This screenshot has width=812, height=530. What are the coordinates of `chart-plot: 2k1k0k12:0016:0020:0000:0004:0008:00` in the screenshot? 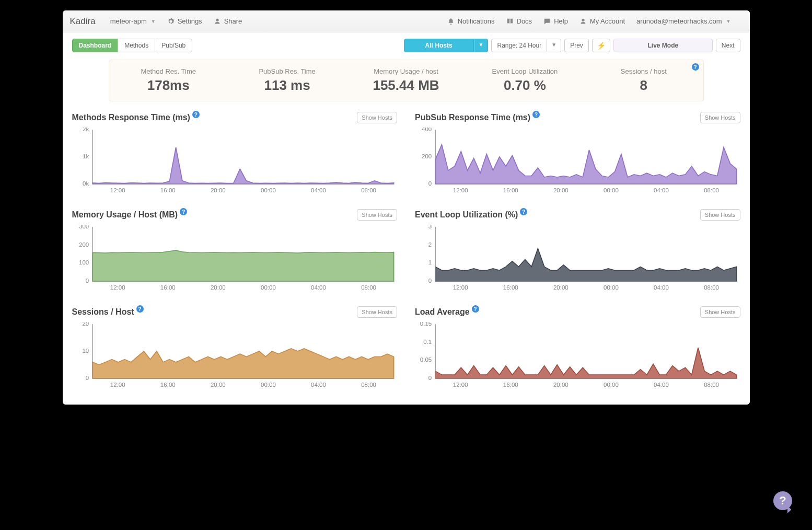 It's located at (235, 162).